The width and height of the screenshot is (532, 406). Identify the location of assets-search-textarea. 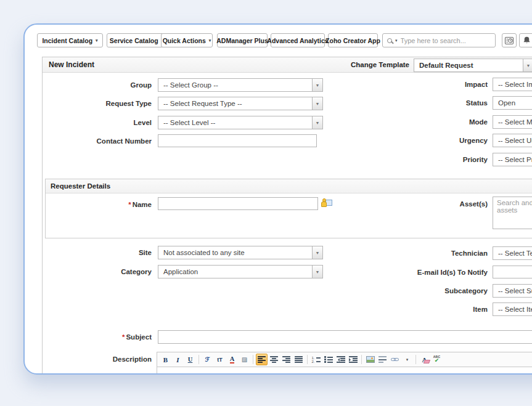
(512, 213).